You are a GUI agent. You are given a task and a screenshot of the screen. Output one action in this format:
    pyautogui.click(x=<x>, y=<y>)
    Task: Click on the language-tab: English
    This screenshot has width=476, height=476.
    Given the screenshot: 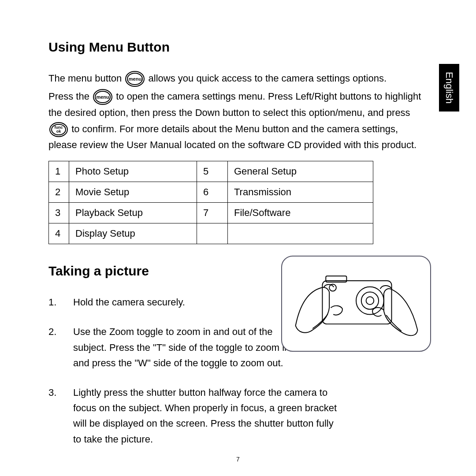 What is the action you would take?
    pyautogui.click(x=449, y=88)
    